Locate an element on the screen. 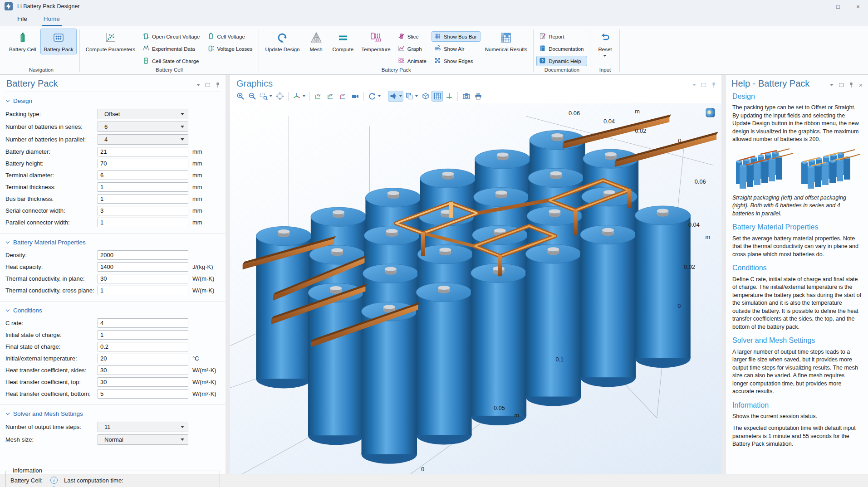 This screenshot has width=868, height=487. dynamic-help-button: ? Dynamic Help is located at coordinates (562, 61).